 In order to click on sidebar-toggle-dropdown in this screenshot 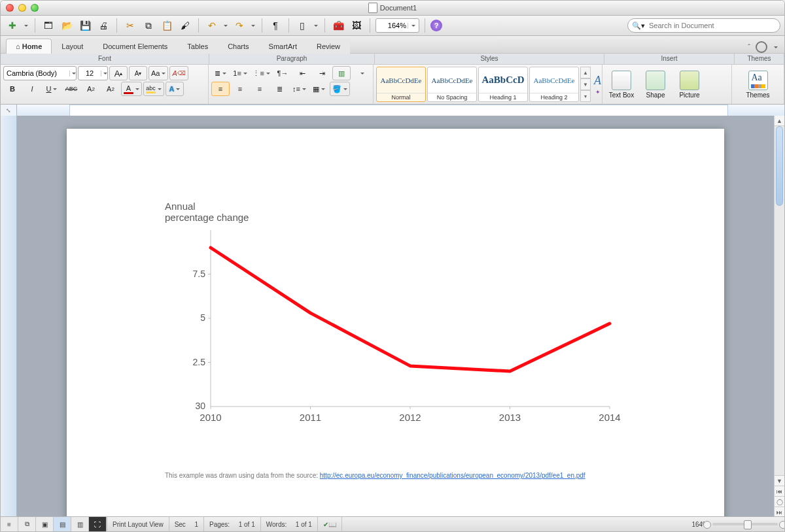, I will do `click(316, 26)`.